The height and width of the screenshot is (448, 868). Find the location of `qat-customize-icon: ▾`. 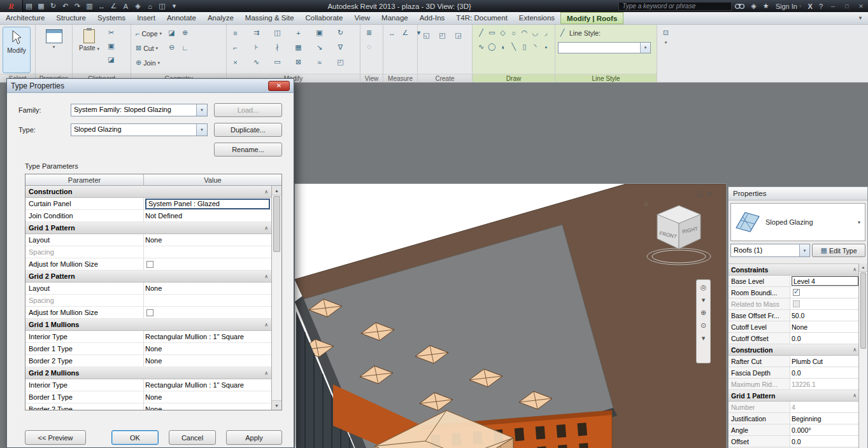

qat-customize-icon: ▾ is located at coordinates (174, 6).